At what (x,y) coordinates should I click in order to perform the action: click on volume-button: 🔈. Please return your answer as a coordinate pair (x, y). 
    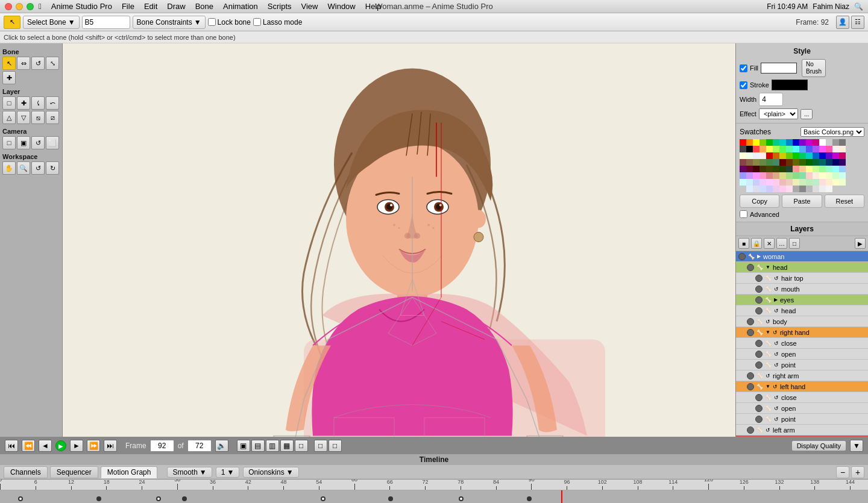
    Looking at the image, I should click on (222, 446).